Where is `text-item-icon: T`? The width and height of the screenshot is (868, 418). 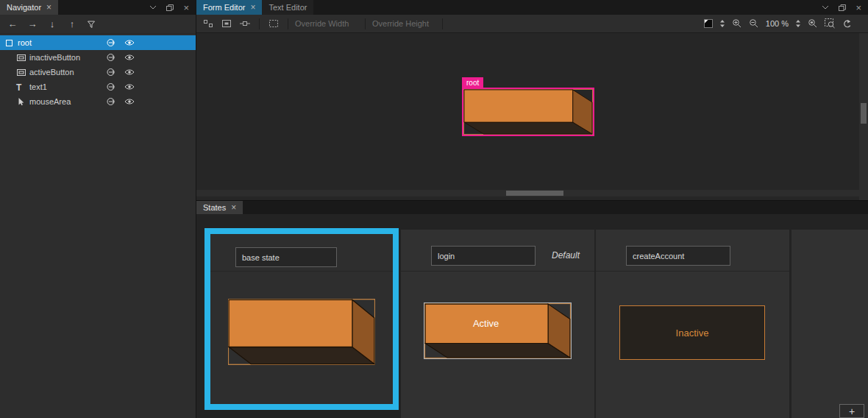
text-item-icon: T is located at coordinates (21, 88).